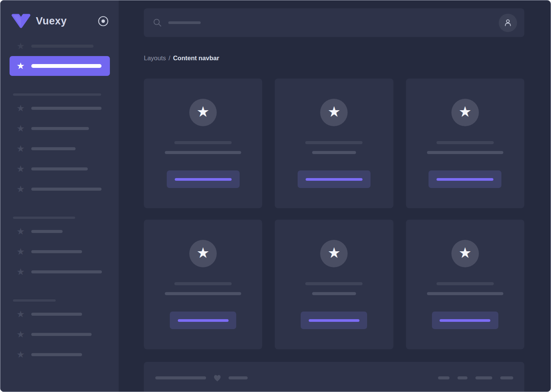  What do you see at coordinates (157, 23) in the screenshot?
I see `search-icon` at bounding box center [157, 23].